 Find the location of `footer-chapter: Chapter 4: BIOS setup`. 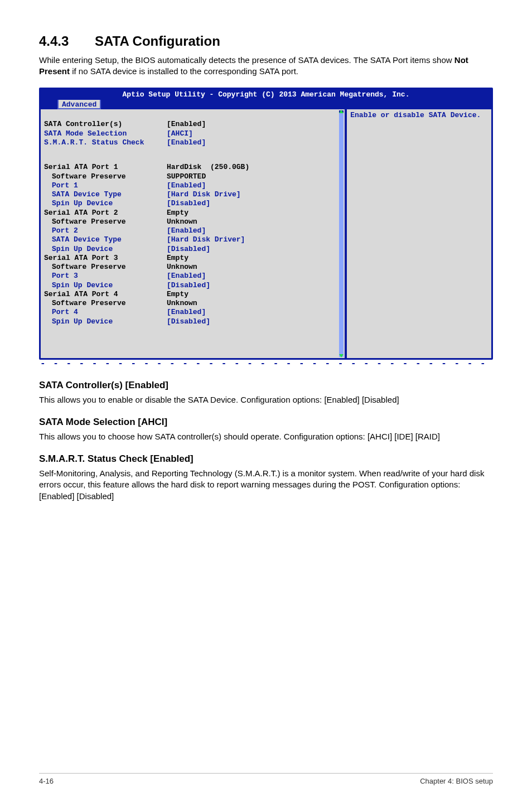

footer-chapter: Chapter 4: BIOS setup is located at coordinates (456, 781).